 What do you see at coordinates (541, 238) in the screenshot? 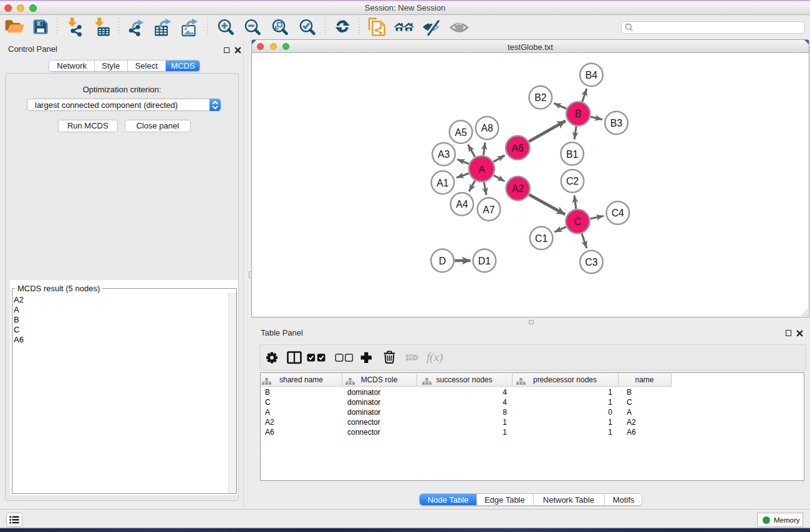
I see `svg-text: C1` at bounding box center [541, 238].